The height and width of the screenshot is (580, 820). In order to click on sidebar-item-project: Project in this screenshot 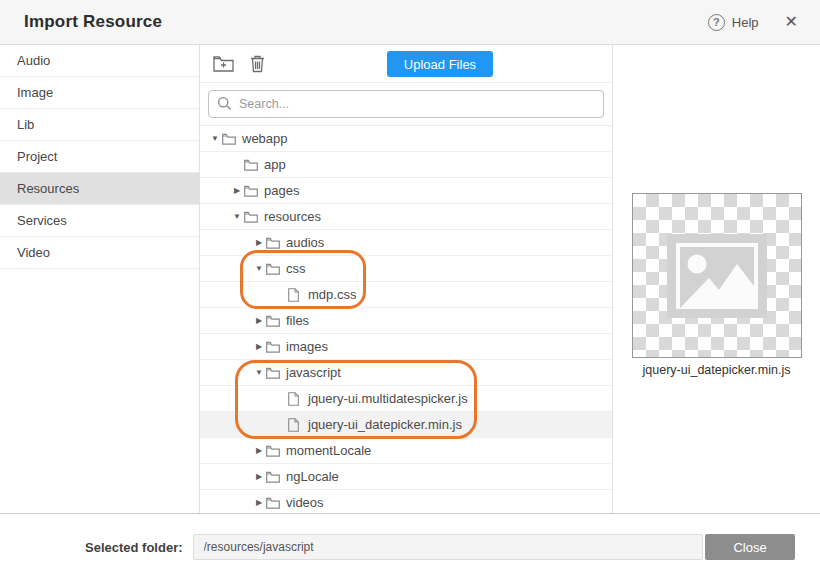, I will do `click(100, 157)`.